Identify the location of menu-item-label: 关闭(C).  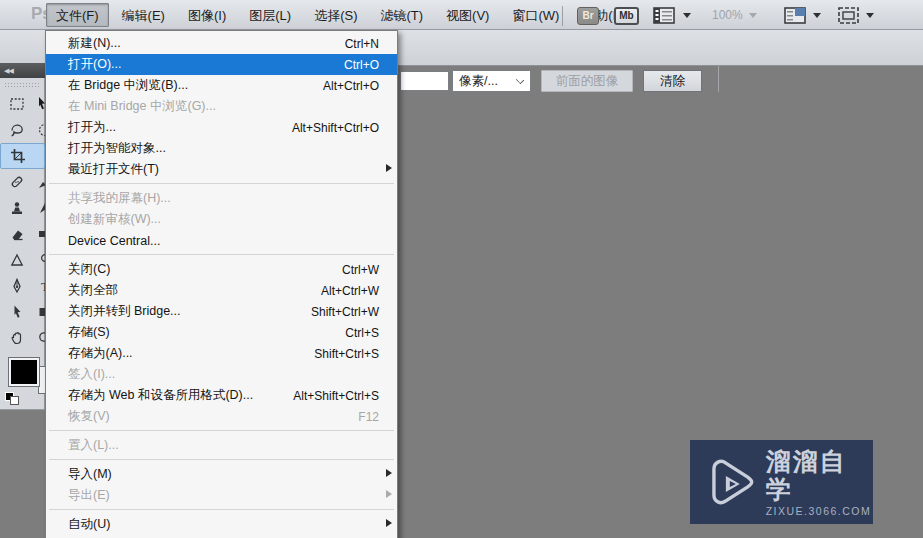
(78, 270).